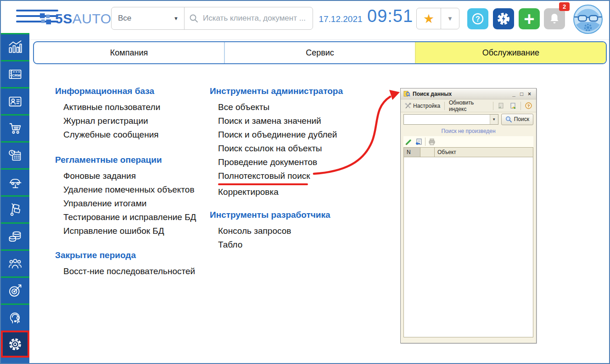  I want to click on menu-link-fulltext-search: Полнотекстовый поиск, so click(260, 176).